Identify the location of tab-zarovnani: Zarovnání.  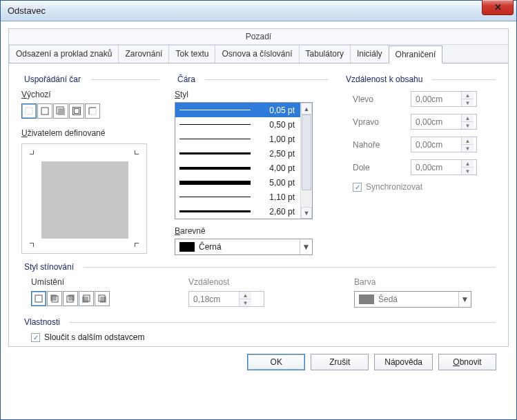
(144, 54).